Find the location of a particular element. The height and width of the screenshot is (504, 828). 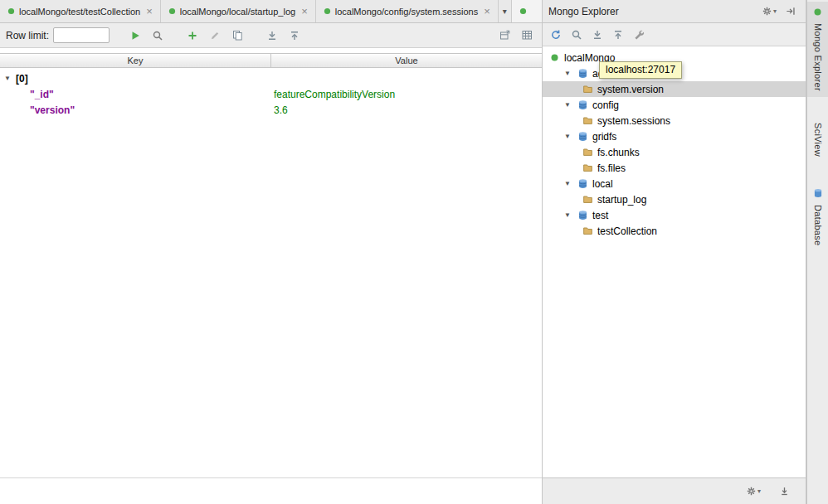

refresh-icon is located at coordinates (556, 35).